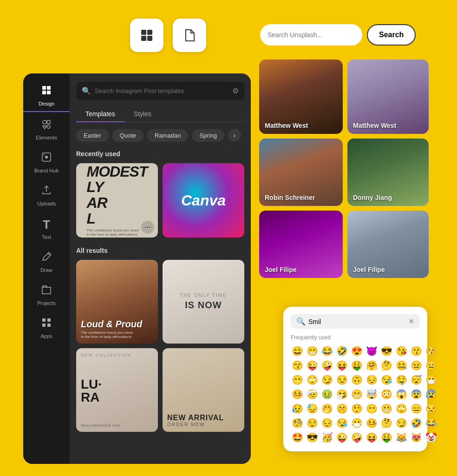 The image size is (457, 476). I want to click on emoji-item: 😙, so click(297, 365).